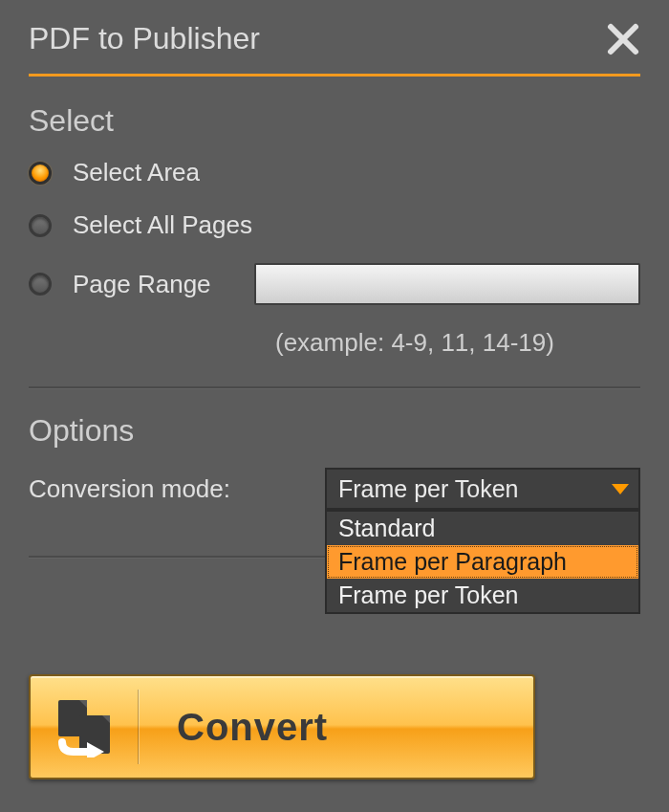  I want to click on page-range-example: (example: 4-9, 11, 14-19), so click(458, 342).